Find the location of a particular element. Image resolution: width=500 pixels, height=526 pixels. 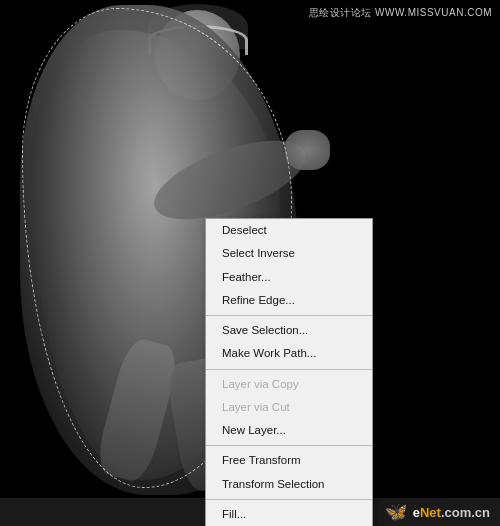

menu-item-new-layer: New Layer... is located at coordinates (289, 430).